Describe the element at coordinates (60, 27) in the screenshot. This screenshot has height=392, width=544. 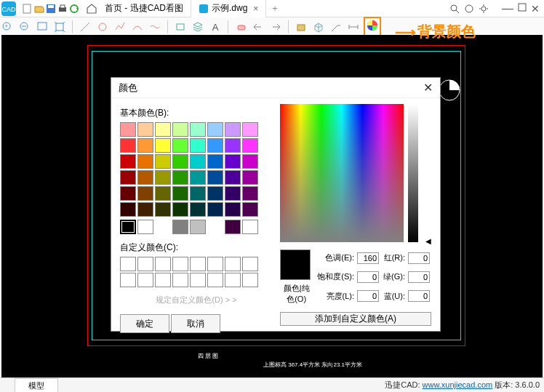
I see `zoom-fit-icon` at that location.